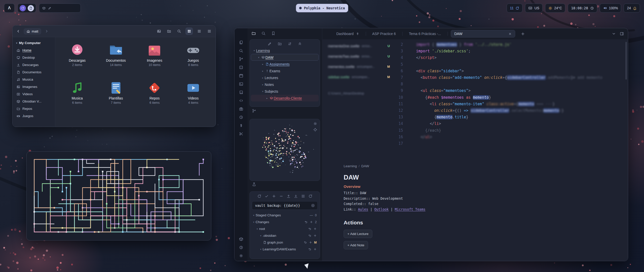 The image size is (644, 272). I want to click on search-tab-icon, so click(264, 33).